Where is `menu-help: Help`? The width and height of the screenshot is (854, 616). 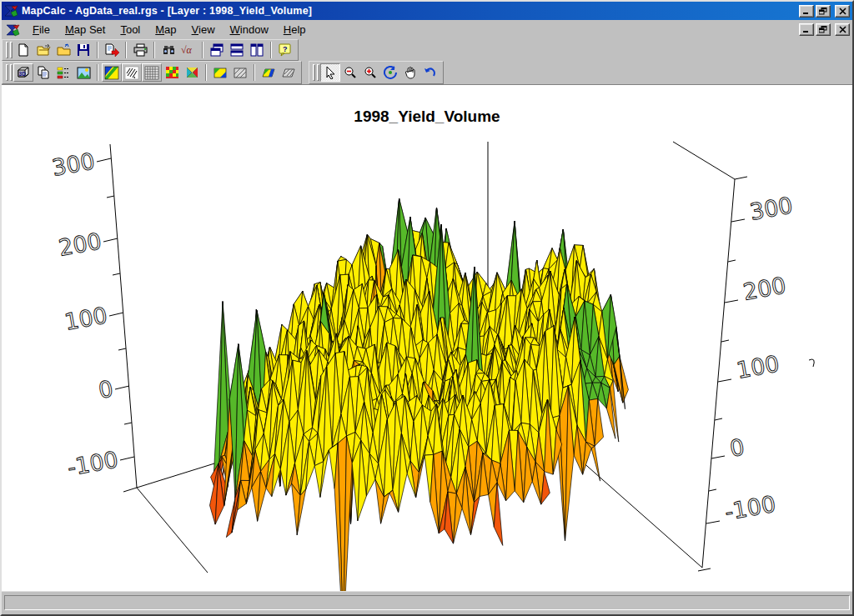 menu-help: Help is located at coordinates (295, 30).